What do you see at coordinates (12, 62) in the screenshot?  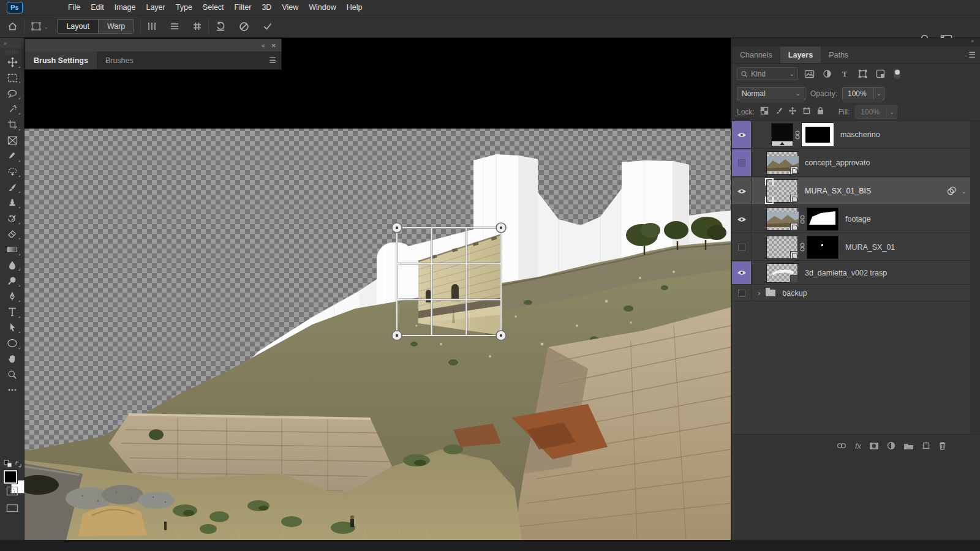 I see `move-tool` at bounding box center [12, 62].